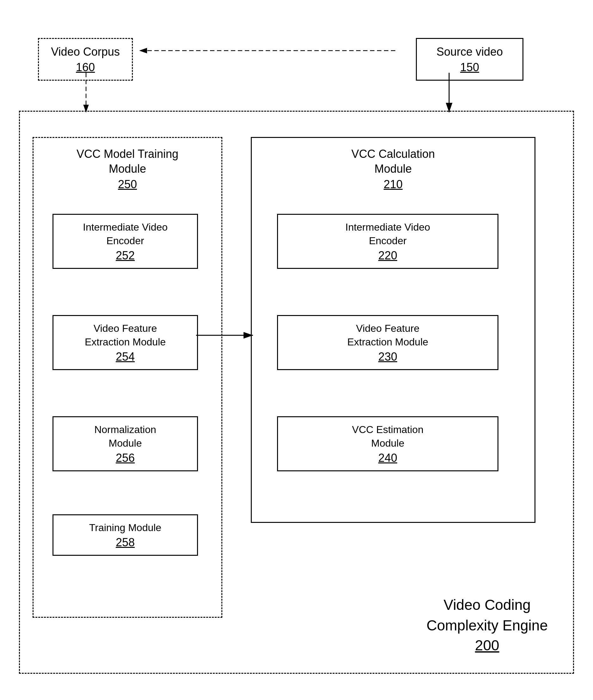 The image size is (593, 700). I want to click on training-module-title-area: VCC Model TrainingModule 250, so click(128, 164).